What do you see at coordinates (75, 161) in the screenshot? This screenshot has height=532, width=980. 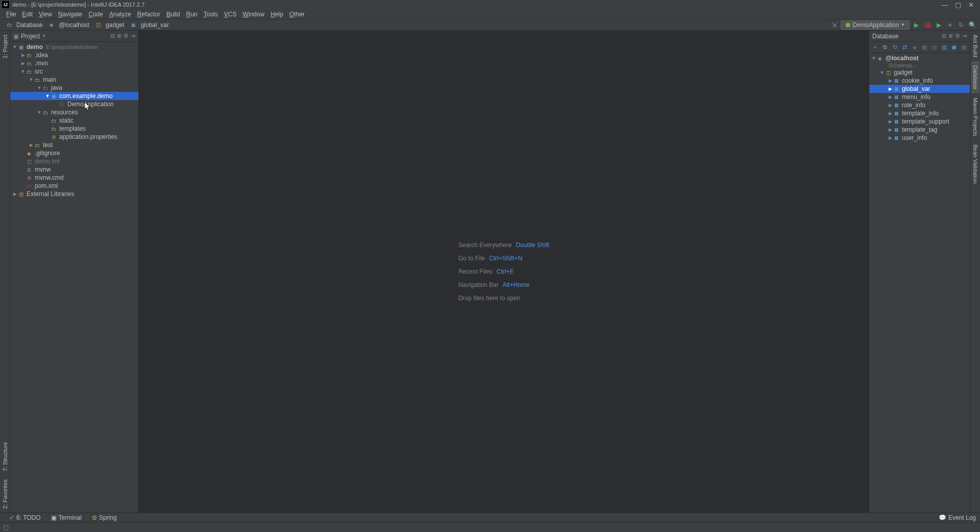 I see `tree-item: ◫demo.iml` at bounding box center [75, 161].